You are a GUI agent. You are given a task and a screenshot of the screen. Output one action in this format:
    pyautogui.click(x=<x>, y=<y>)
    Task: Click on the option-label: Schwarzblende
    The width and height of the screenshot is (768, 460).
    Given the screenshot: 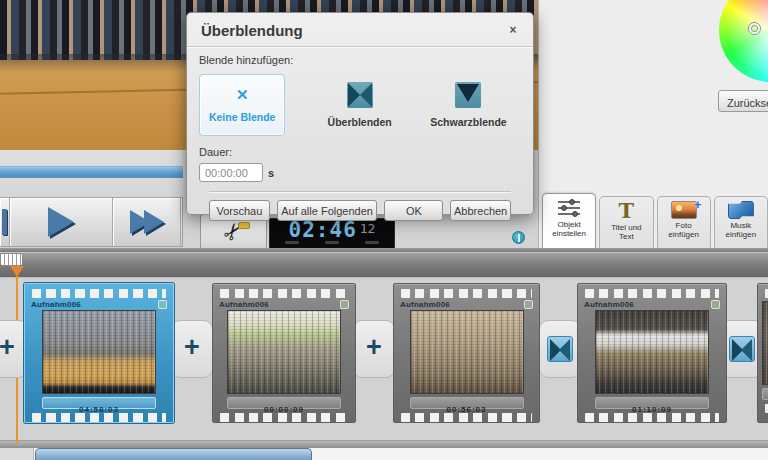 What is the action you would take?
    pyautogui.click(x=468, y=122)
    